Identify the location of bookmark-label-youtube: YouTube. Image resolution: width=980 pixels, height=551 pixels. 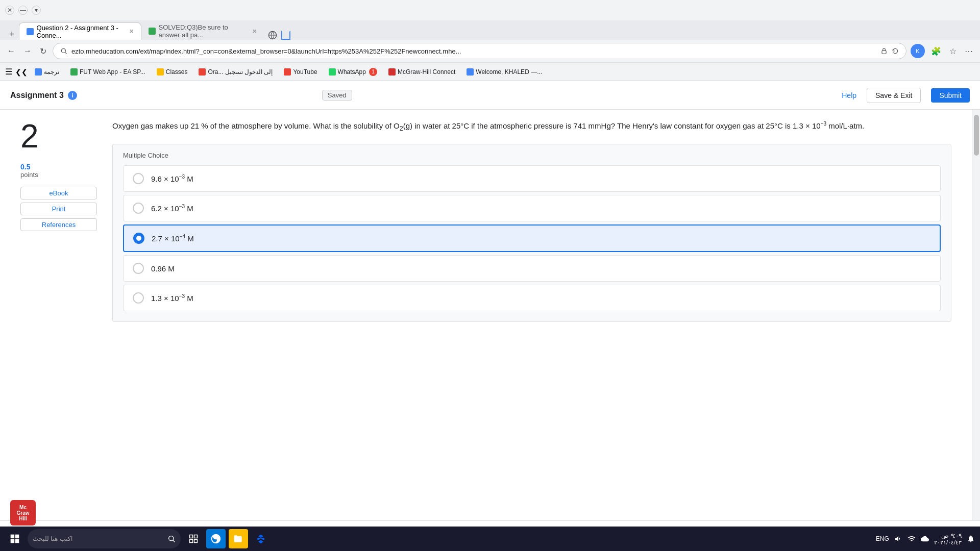
(305, 72).